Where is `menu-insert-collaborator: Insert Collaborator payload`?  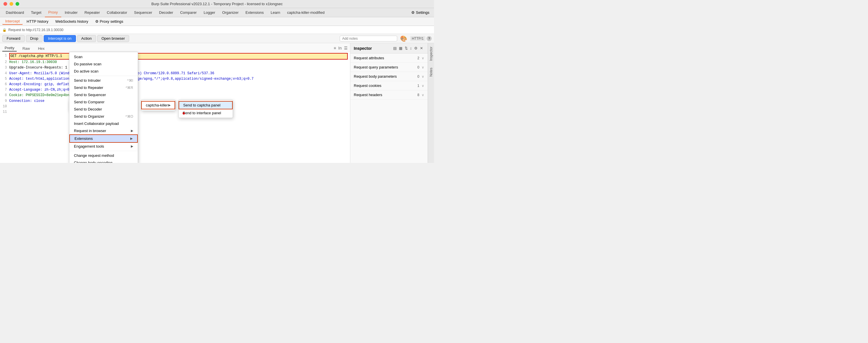
menu-insert-collaborator: Insert Collaborator payload is located at coordinates (104, 123).